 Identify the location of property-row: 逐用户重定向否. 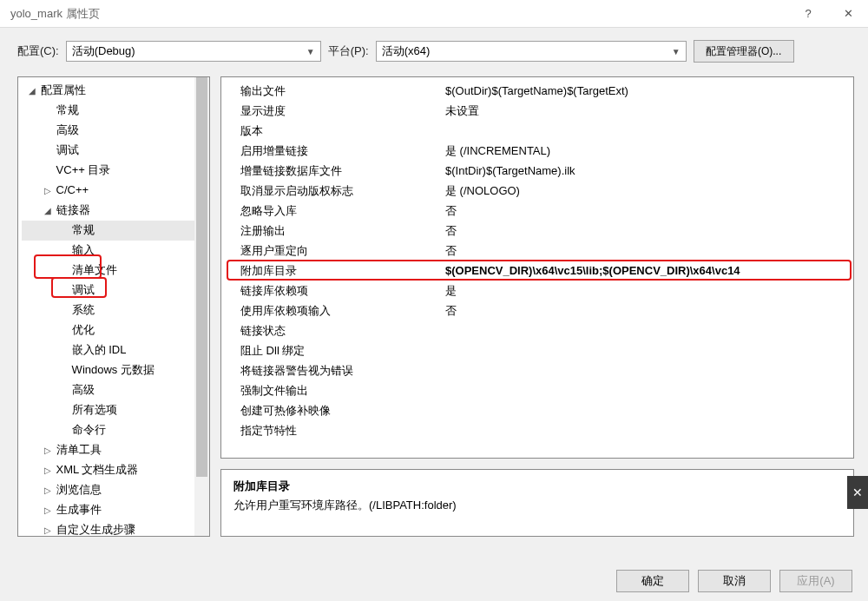
(537, 250).